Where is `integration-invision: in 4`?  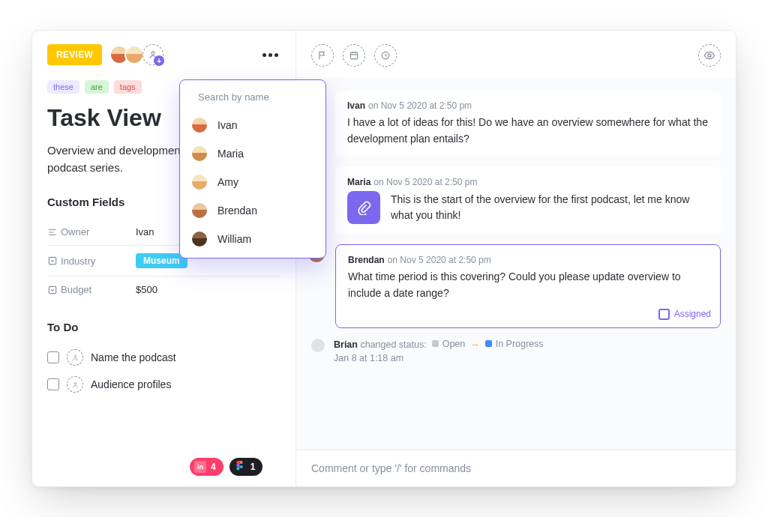
integration-invision: in 4 is located at coordinates (207, 467).